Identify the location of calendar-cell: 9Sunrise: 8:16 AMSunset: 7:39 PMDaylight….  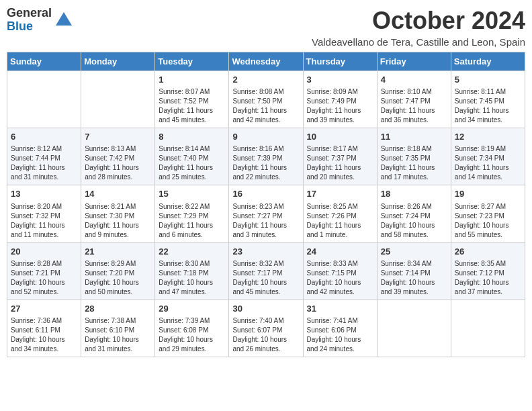
(266, 157).